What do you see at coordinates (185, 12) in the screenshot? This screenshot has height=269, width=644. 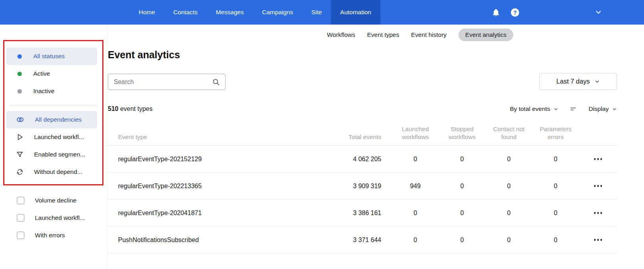 I see `nav-item-contacts: Contacts` at bounding box center [185, 12].